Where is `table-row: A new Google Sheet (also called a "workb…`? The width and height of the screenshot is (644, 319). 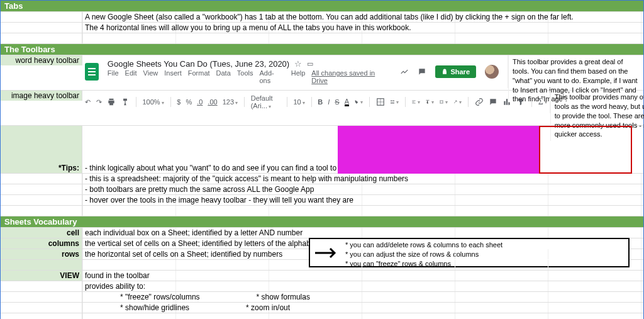 table-row: A new Google Sheet (also called a "workb… is located at coordinates (322, 18).